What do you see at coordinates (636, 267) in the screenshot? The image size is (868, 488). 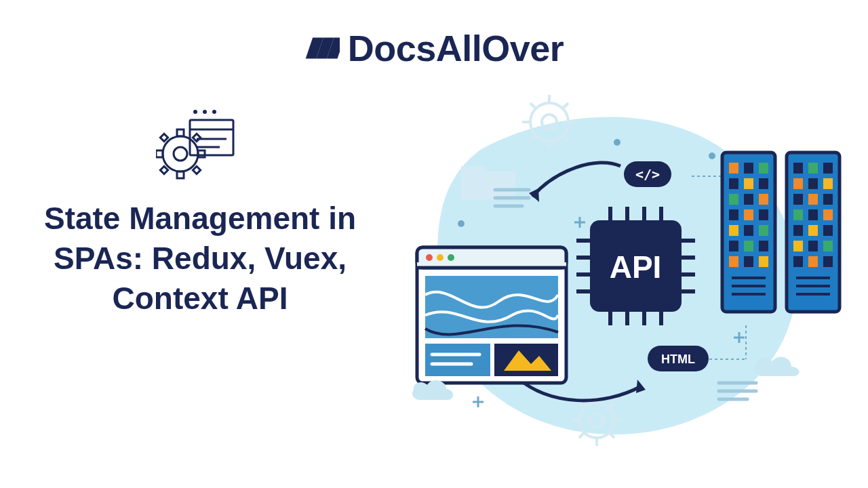 I see `svg-text: API` at bounding box center [636, 267].